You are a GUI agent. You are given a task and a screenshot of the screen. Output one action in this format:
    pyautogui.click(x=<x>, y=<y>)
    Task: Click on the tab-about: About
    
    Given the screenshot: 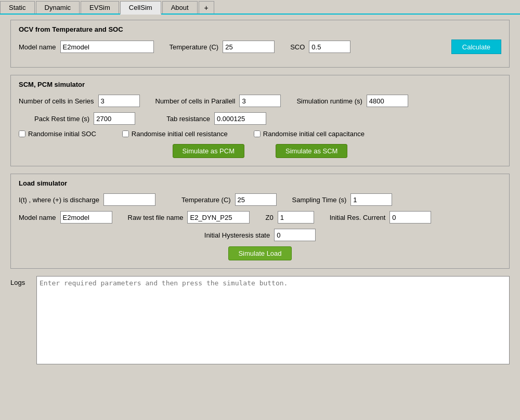 What is the action you would take?
    pyautogui.click(x=180, y=7)
    